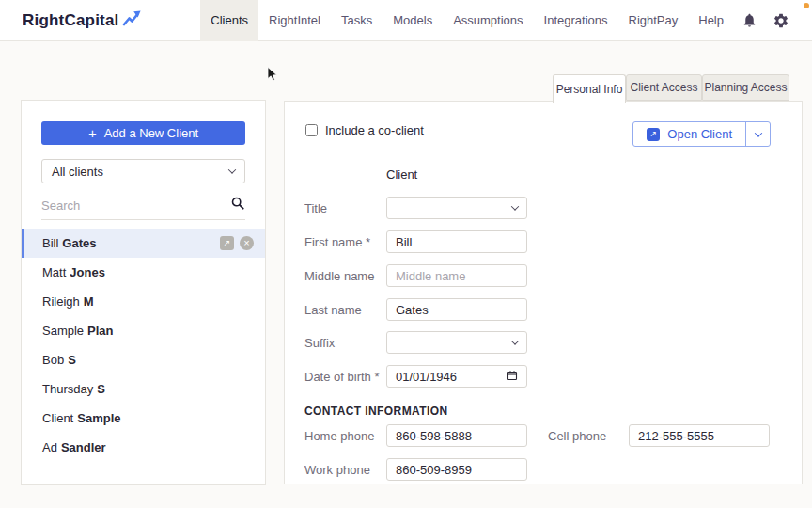 The width and height of the screenshot is (812, 508). Describe the element at coordinates (781, 21) in the screenshot. I see `settings-gear-icon` at that location.